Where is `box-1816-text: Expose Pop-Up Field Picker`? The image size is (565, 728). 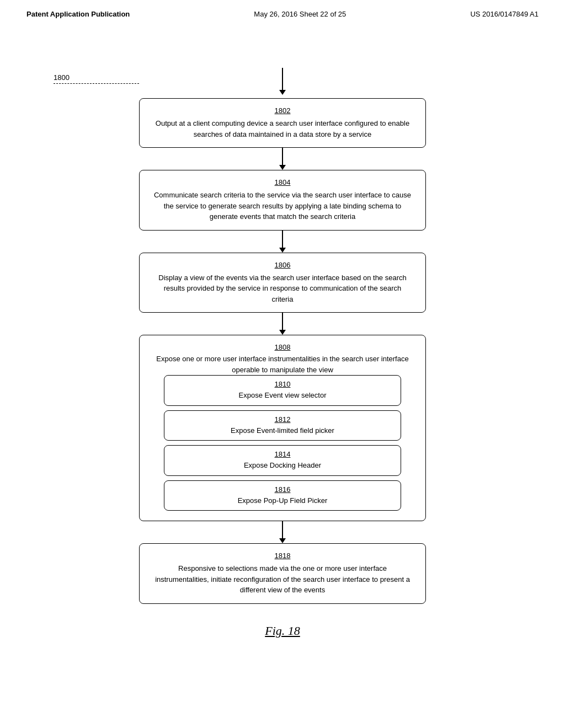 box-1816-text: Expose Pop-Up Field Picker is located at coordinates (282, 501).